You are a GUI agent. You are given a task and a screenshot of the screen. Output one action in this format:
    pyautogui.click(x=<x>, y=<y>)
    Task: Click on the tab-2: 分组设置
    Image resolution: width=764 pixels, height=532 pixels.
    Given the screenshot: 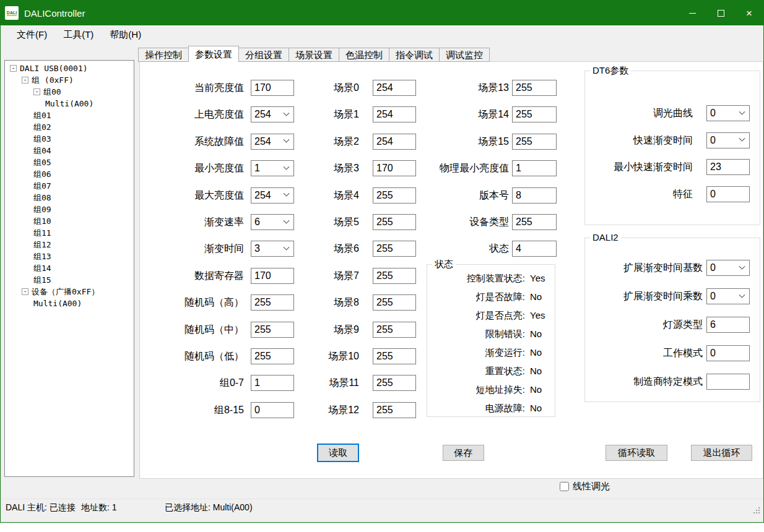 What is the action you would take?
    pyautogui.click(x=264, y=54)
    